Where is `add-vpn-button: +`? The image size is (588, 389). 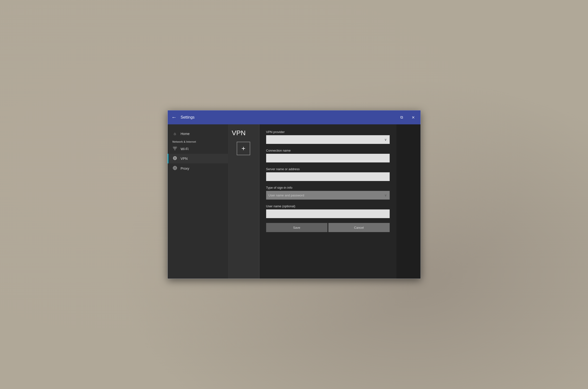
add-vpn-button: + is located at coordinates (243, 148).